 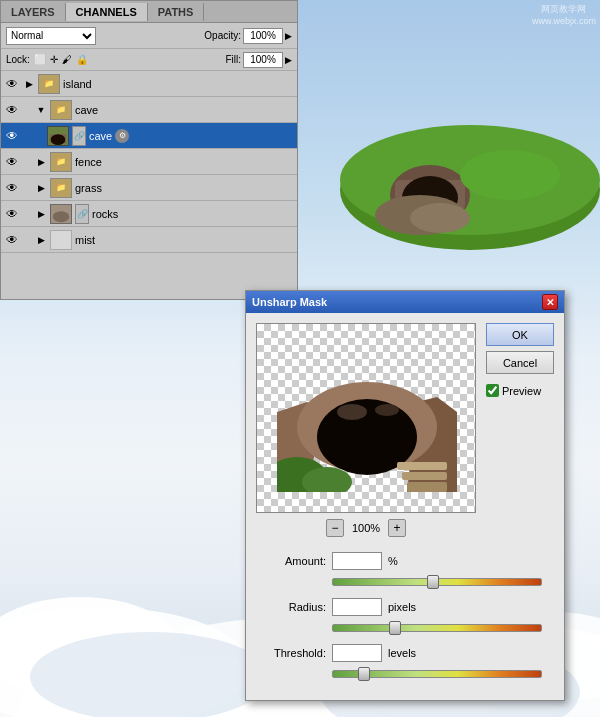 What do you see at coordinates (41, 162) in the screenshot?
I see `expand-arrow-fence: ▶` at bounding box center [41, 162].